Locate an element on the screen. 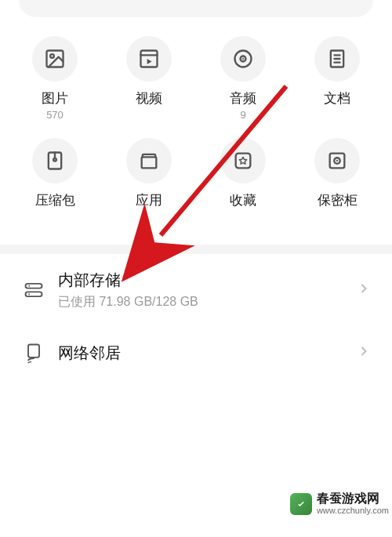  category-audio: 音频 9 is located at coordinates (243, 78).